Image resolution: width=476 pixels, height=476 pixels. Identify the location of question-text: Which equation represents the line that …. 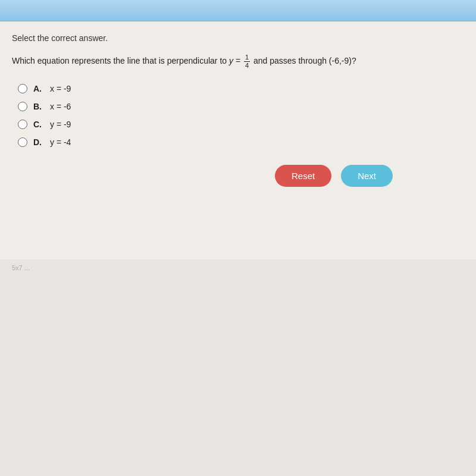
(238, 62).